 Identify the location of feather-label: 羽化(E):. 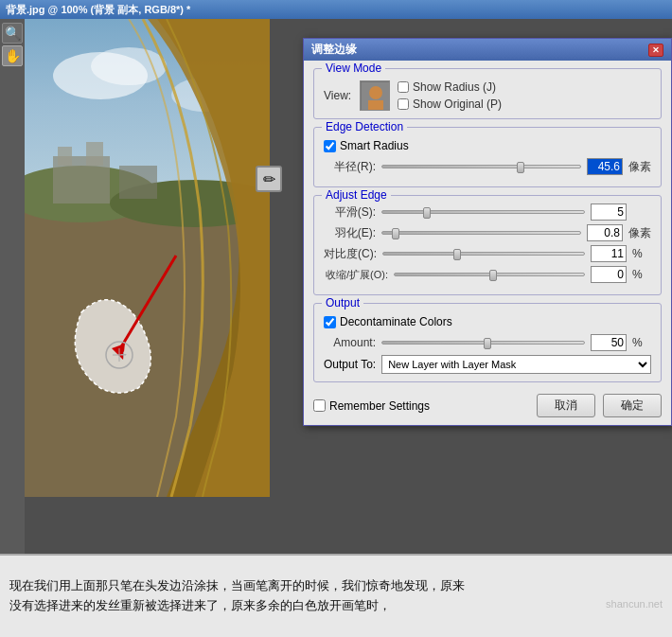
(350, 233).